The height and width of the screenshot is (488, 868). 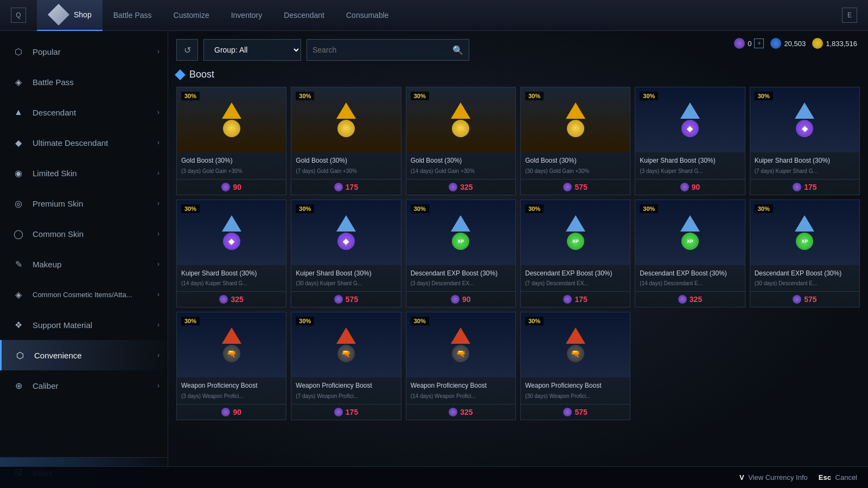 What do you see at coordinates (18, 264) in the screenshot?
I see `makeup-icon: ✎` at bounding box center [18, 264].